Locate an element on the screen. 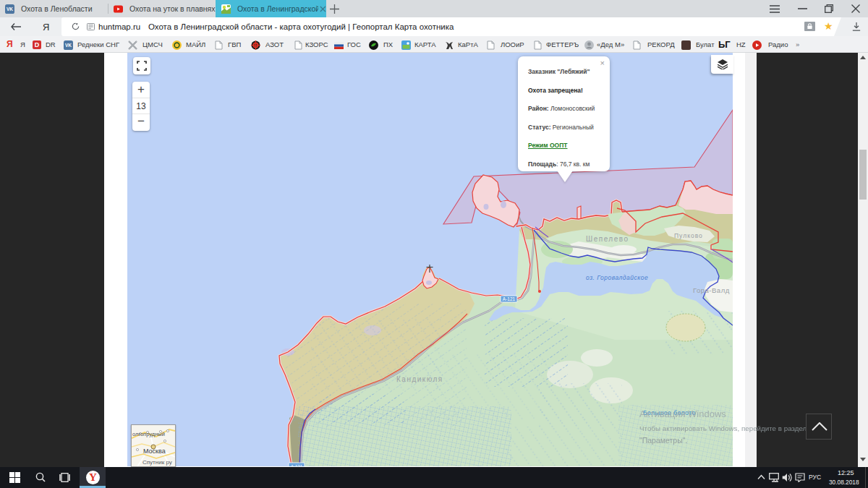 The width and height of the screenshot is (868, 488). svg-text: Кандикюля is located at coordinates (420, 379).